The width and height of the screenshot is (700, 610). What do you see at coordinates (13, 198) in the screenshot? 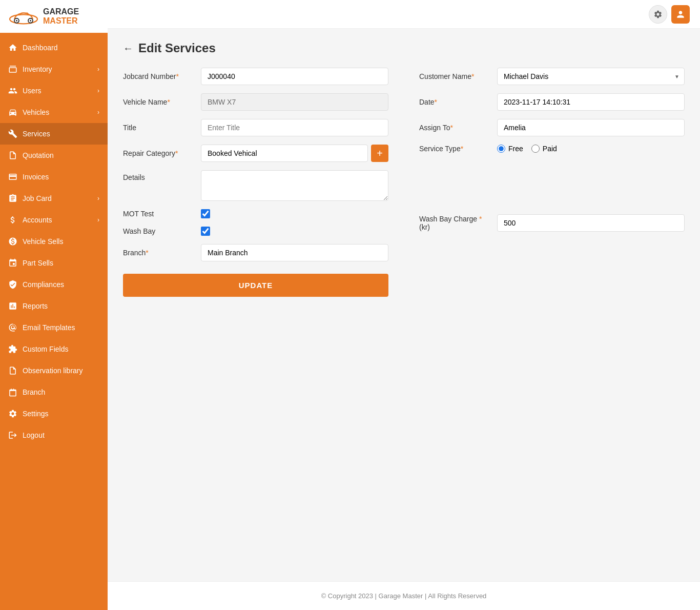
I see `jobcard-icon` at bounding box center [13, 198].